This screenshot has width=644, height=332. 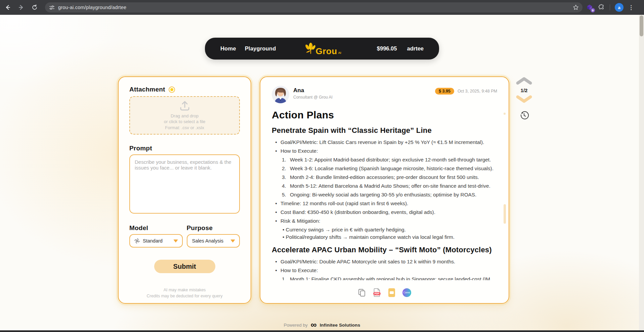 I want to click on star-icon, so click(x=576, y=7).